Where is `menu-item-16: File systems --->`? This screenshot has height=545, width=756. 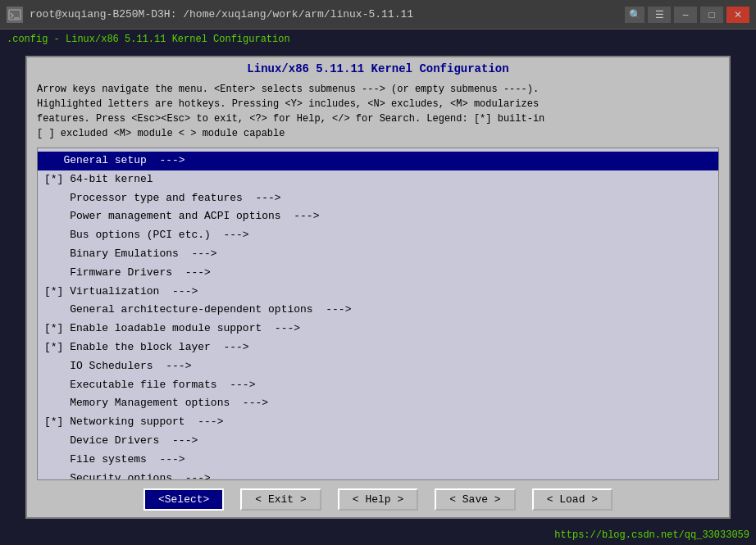
menu-item-16: File systems ---> is located at coordinates (378, 461).